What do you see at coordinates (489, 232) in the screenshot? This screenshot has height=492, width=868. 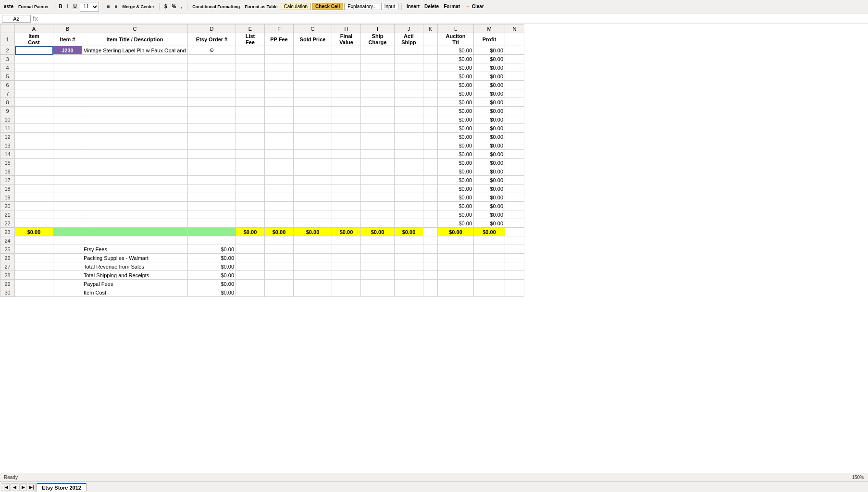 I see `total-cell-M: $0.00` at bounding box center [489, 232].